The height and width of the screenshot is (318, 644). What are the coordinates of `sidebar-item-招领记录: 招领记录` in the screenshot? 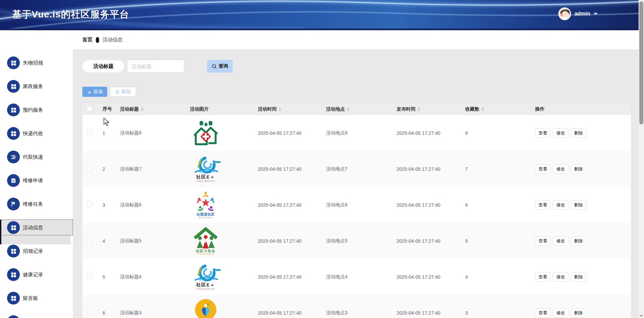 It's located at (36, 251).